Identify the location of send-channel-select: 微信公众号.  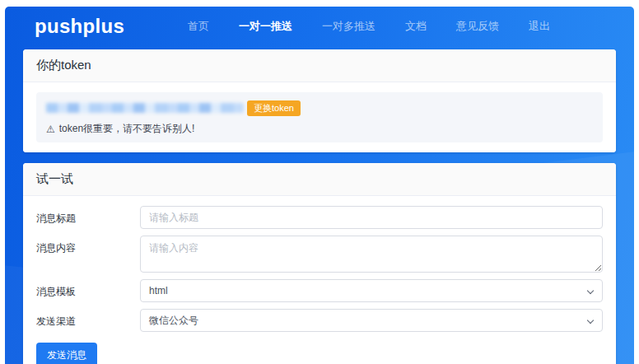
(371, 320).